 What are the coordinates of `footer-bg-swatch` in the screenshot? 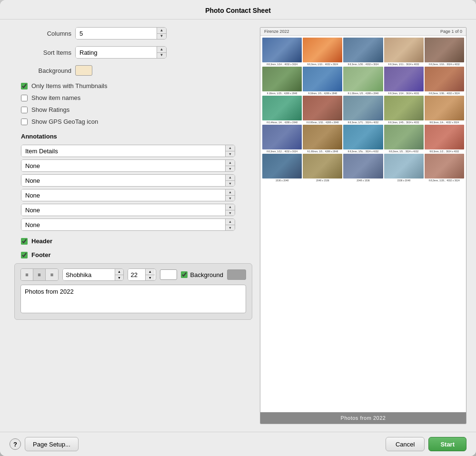 It's located at (237, 275).